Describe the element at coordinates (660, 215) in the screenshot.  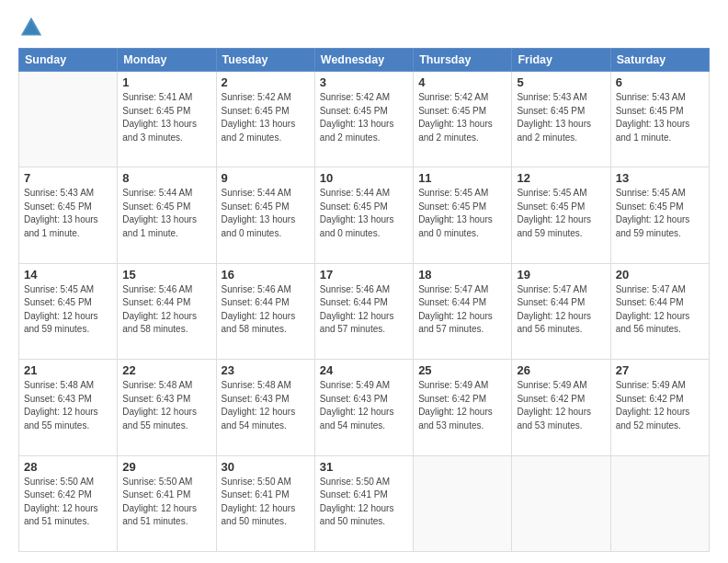
I see `calendar-cell: 13Sunrise: 5:45 AM Sunset: 6:45 PM Dayli…` at that location.